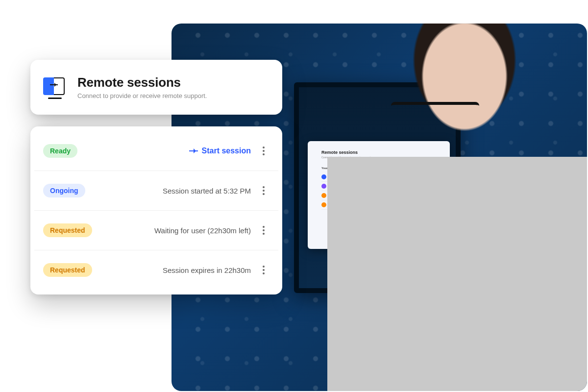 The image size is (588, 392). I want to click on remote-sessions-header-card: Remote sessions Connect to provide or re…, so click(156, 87).